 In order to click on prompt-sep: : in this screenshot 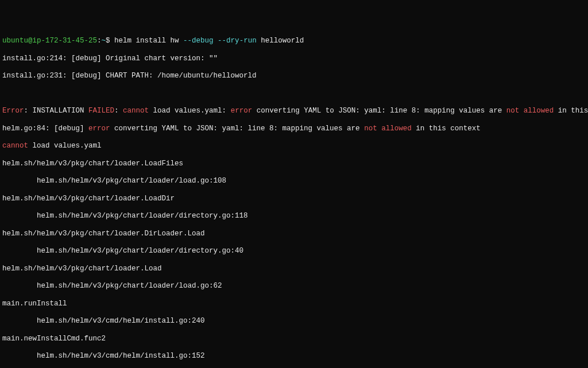, I will do `click(99, 41)`.